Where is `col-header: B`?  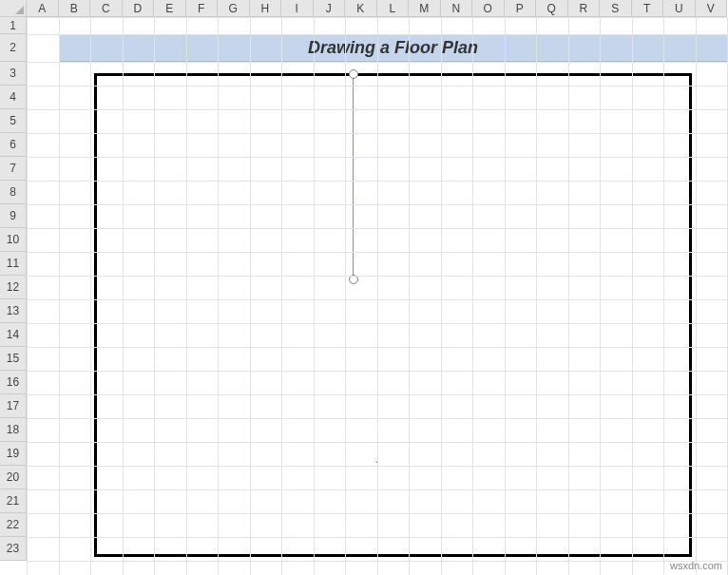
col-header: B is located at coordinates (75, 9).